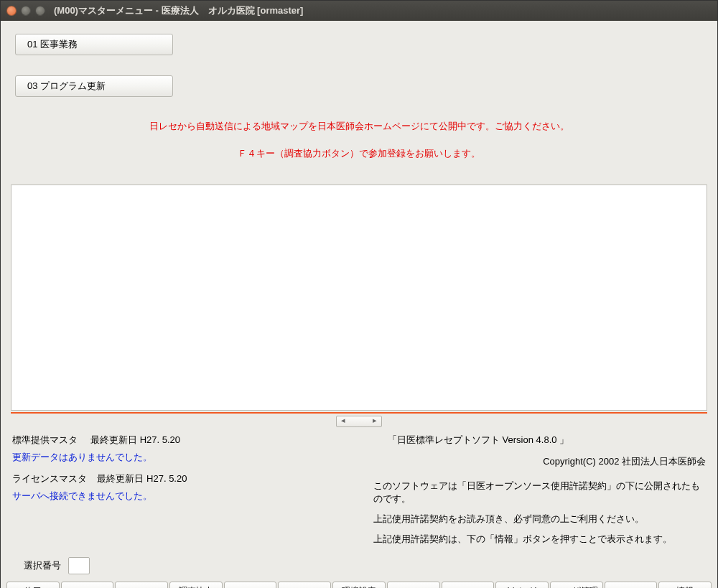  What do you see at coordinates (42, 566) in the screenshot?
I see `select-label: 選択番号` at bounding box center [42, 566].